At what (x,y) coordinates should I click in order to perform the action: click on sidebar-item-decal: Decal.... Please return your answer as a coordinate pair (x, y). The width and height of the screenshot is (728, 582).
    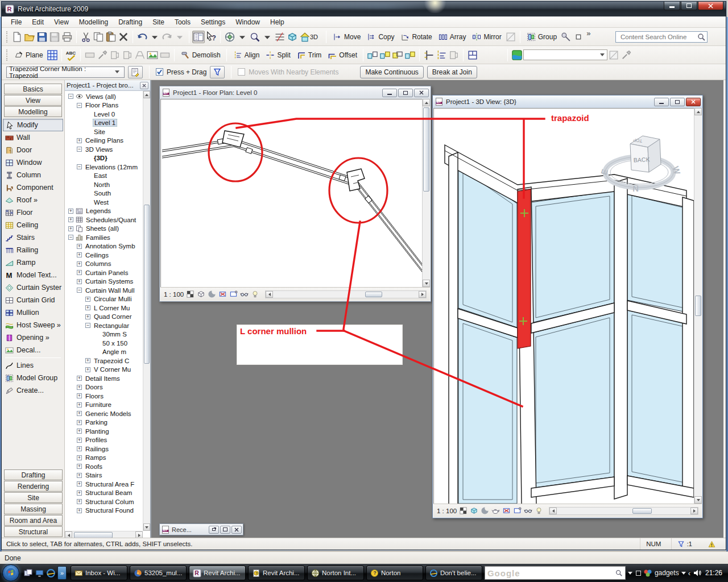
    Looking at the image, I should click on (33, 350).